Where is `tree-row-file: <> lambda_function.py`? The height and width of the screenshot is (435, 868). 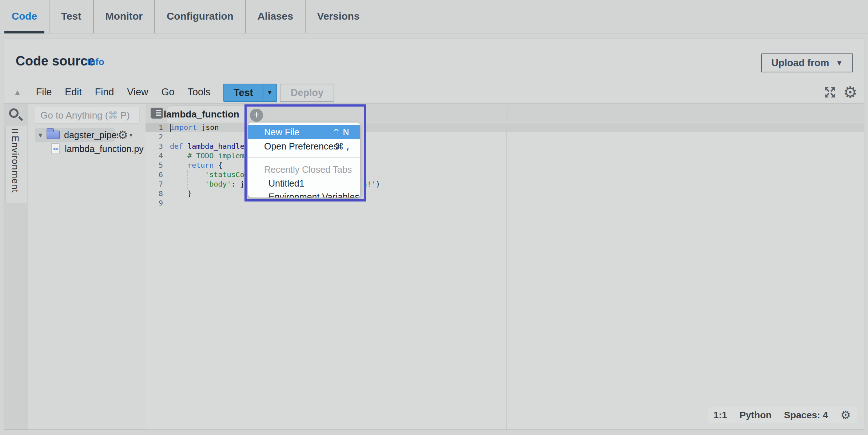
tree-row-file: <> lambda_function.py is located at coordinates (87, 149).